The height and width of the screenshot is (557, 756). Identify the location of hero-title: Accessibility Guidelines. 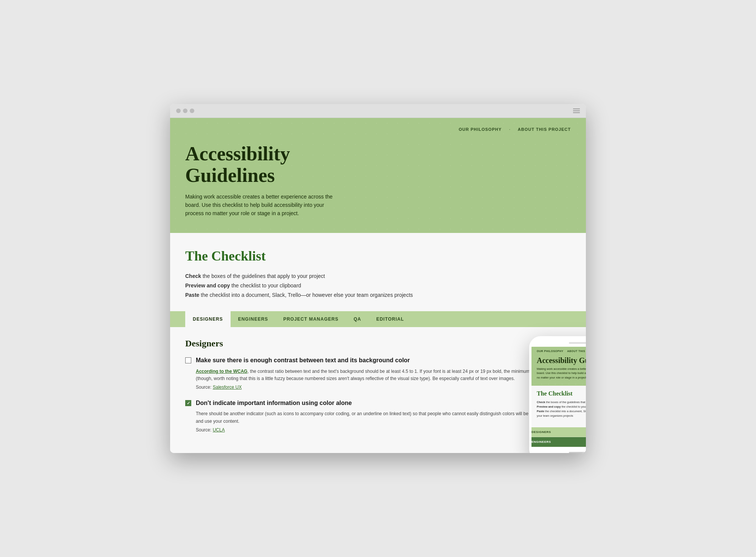
(265, 164).